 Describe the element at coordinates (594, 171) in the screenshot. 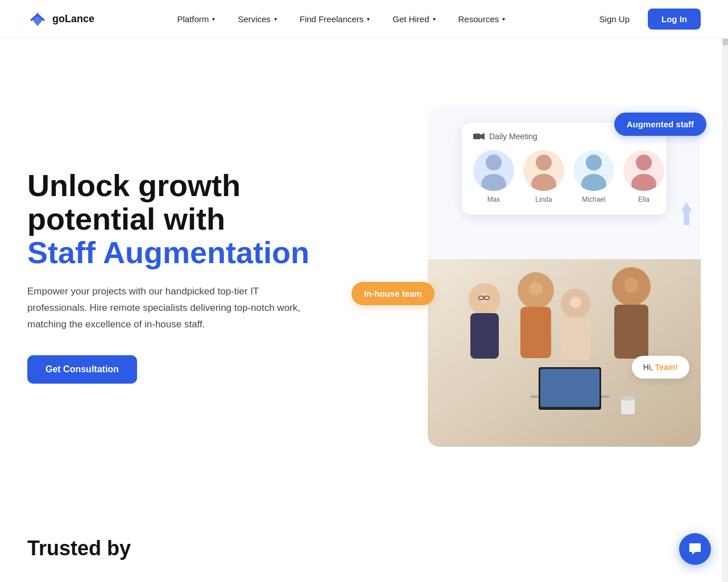

I see `avatar-image-michael` at that location.